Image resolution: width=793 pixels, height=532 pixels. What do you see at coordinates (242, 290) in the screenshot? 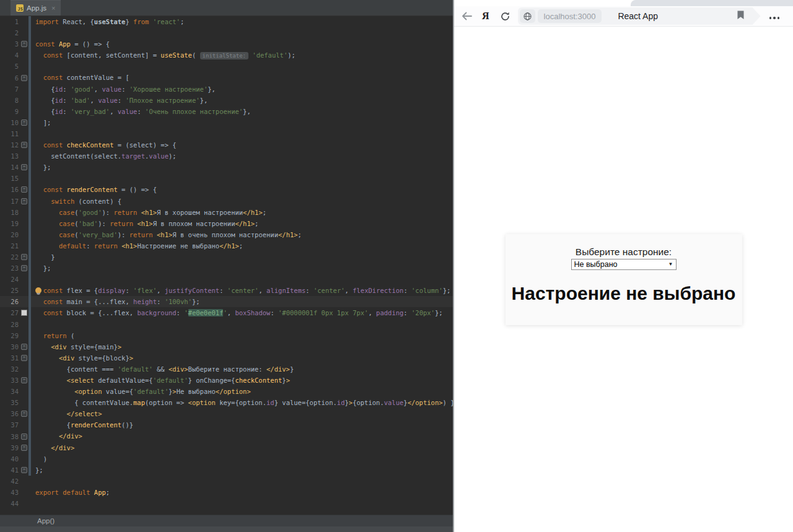
I see `code-text: const flex = {display: 'flex', justifyCo…` at bounding box center [242, 290].